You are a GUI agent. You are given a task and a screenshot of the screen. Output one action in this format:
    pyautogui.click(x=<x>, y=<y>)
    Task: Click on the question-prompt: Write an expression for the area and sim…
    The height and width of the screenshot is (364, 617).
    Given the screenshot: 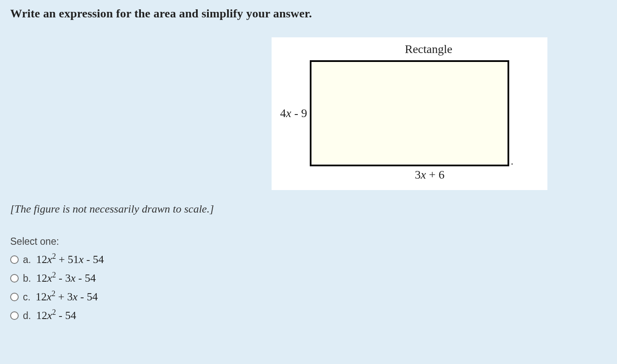 What is the action you would take?
    pyautogui.click(x=308, y=14)
    